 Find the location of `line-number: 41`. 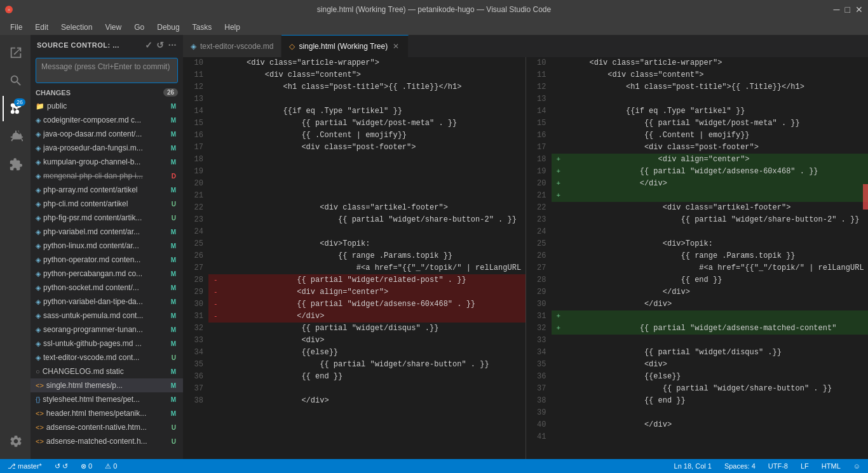

line-number: 41 is located at coordinates (539, 437).